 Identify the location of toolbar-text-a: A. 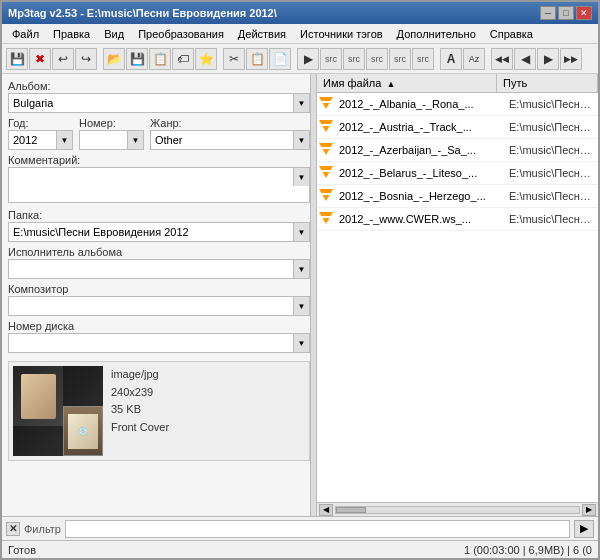
(451, 59).